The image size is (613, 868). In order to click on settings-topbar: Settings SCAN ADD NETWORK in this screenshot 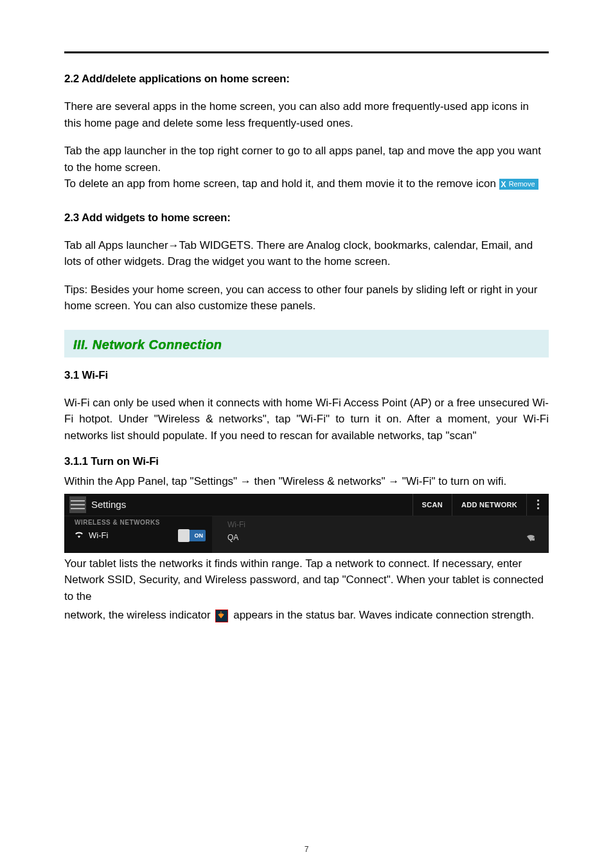, I will do `click(306, 505)`.